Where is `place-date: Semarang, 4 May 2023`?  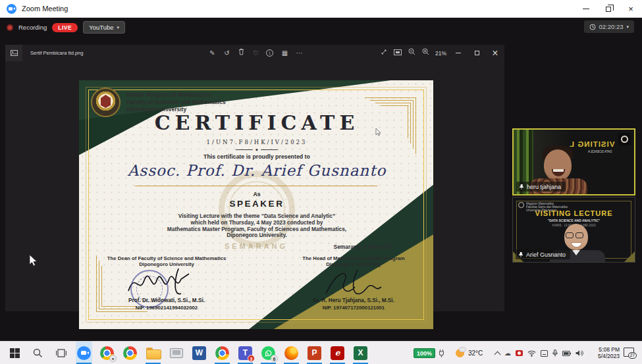
place-date: Semarang, 4 May 2023 is located at coordinates (363, 247).